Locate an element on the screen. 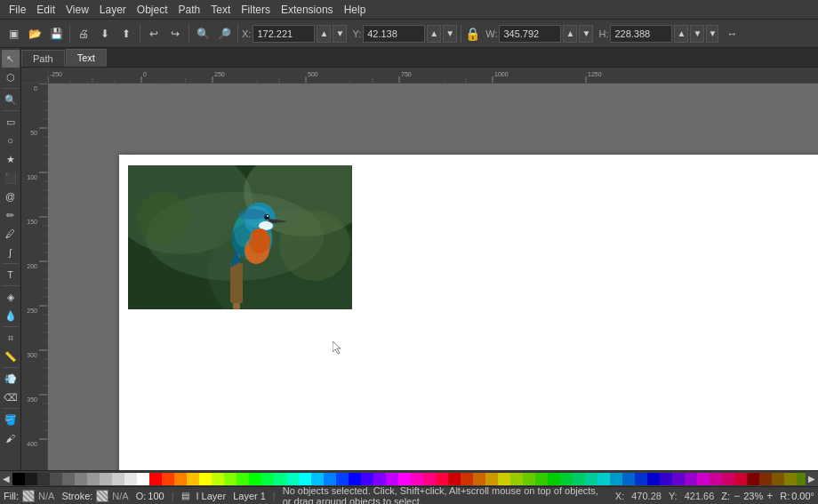  tool-gradient: ◈ is located at coordinates (11, 297).